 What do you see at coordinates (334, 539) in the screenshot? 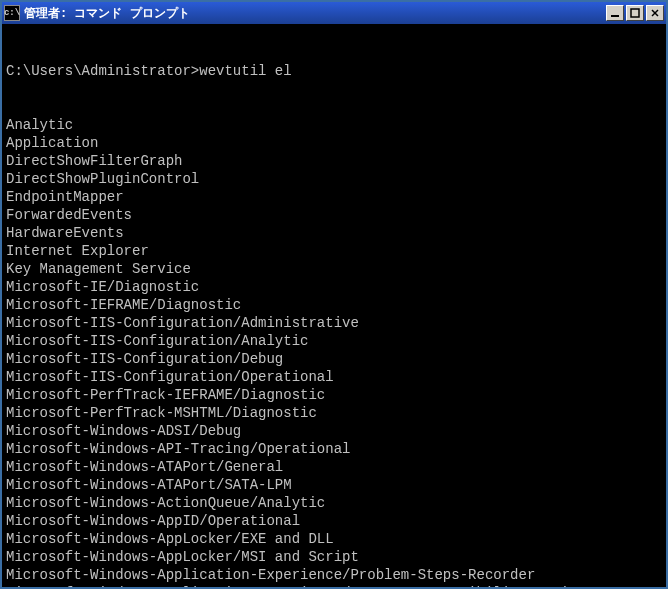
I see `output-line: Microsoft-Windows-AppLocker/EXE and DLL` at bounding box center [334, 539].